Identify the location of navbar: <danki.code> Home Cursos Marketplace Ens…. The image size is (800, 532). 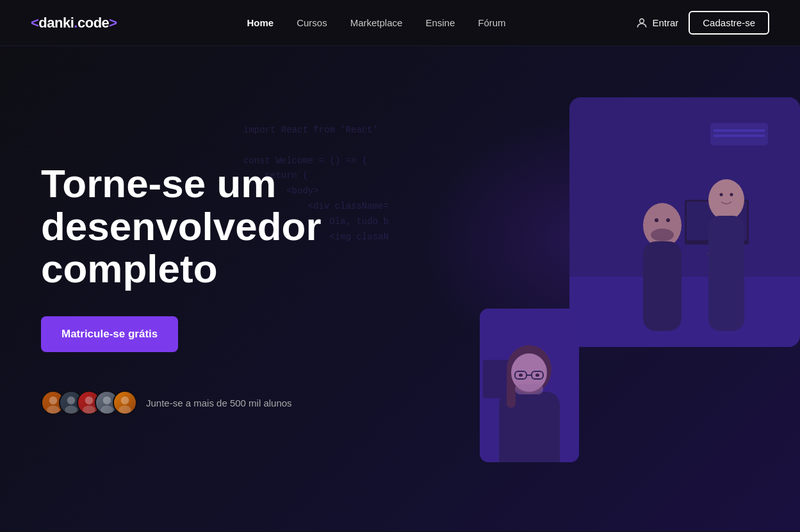
(400, 23).